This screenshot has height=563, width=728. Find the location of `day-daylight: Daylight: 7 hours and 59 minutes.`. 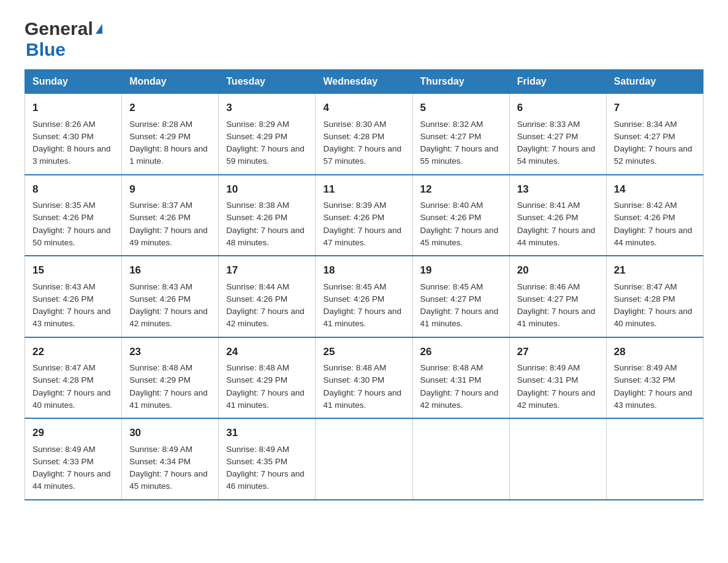

day-daylight: Daylight: 7 hours and 59 minutes. is located at coordinates (265, 155).